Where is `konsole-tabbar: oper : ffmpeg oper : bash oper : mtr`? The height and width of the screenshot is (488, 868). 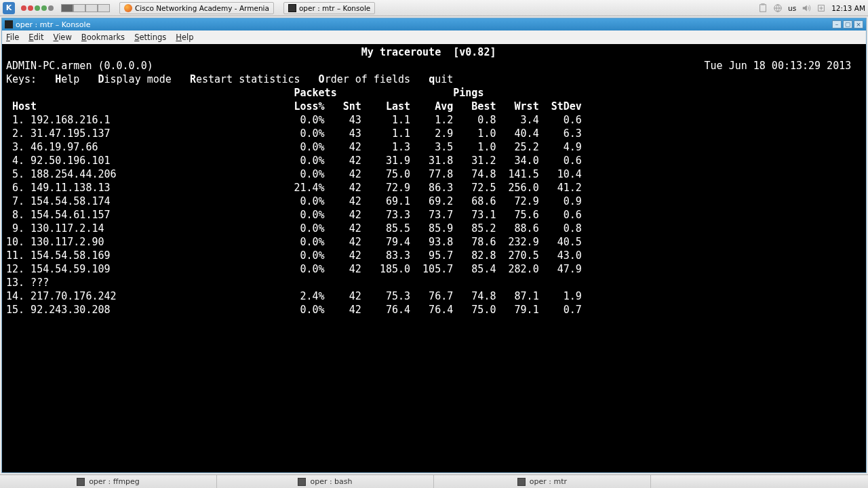 konsole-tabbar: oper : ffmpeg oper : bash oper : mtr is located at coordinates (434, 481).